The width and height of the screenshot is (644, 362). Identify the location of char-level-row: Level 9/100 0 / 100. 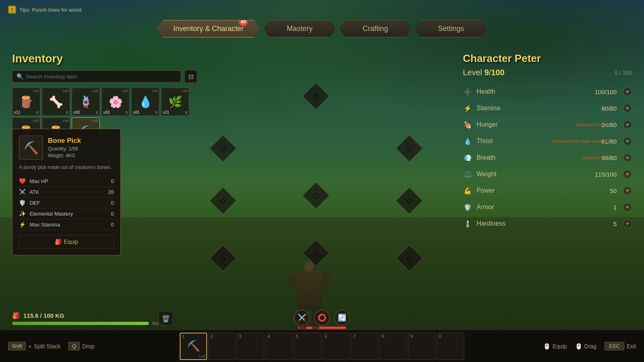
(547, 72).